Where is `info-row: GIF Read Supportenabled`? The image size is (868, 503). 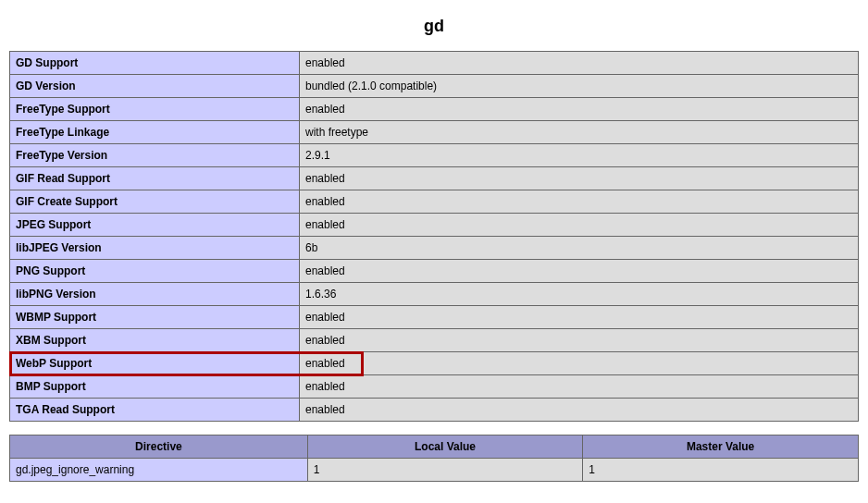 info-row: GIF Read Supportenabled is located at coordinates (435, 179).